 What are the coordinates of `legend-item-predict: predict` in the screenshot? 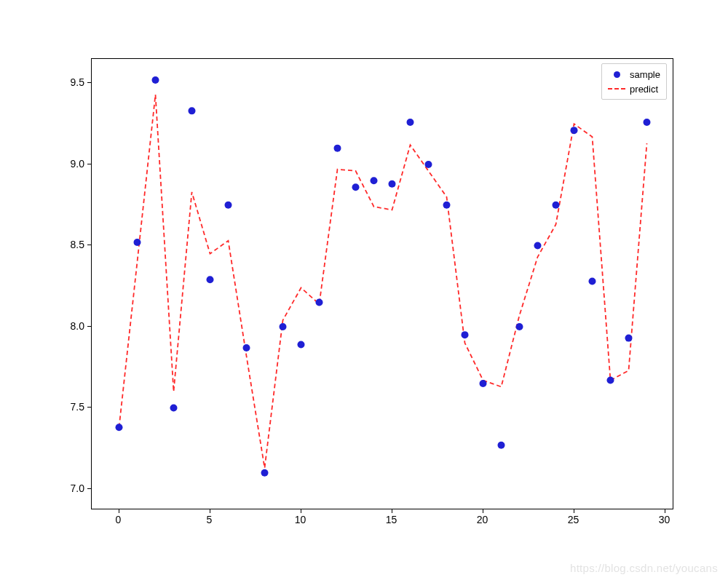 It's located at (634, 89).